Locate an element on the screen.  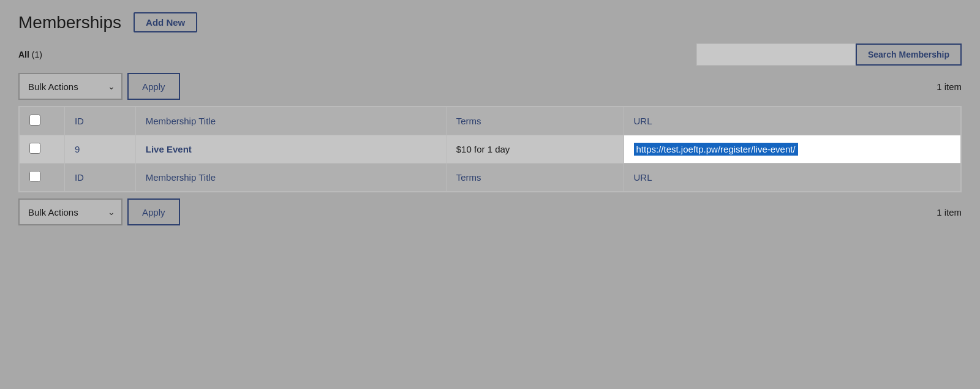
bottom-item-count: 1 item is located at coordinates (949, 212).